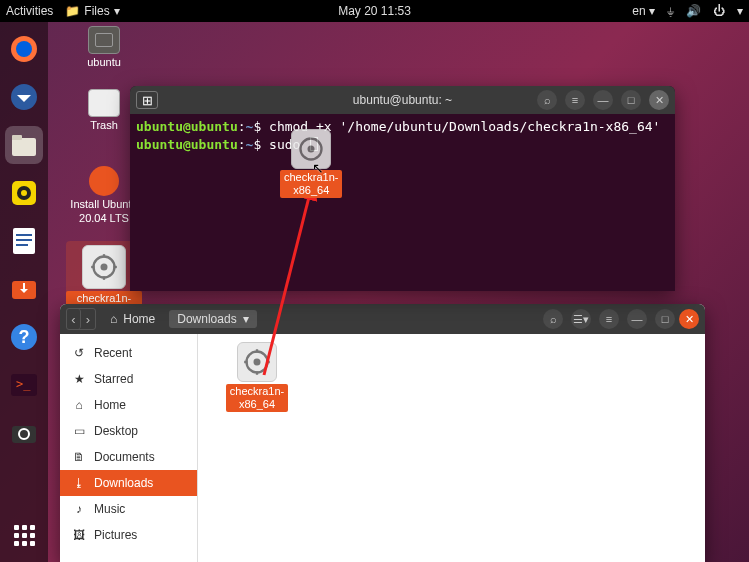  Describe the element at coordinates (644, 11) in the screenshot. I see `language-indicator: en ▾` at that location.